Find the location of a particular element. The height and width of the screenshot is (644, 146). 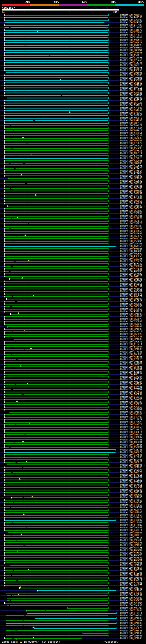

hit-label: UniRef100_Q8H4T5 is located at coordinates (131, 123).